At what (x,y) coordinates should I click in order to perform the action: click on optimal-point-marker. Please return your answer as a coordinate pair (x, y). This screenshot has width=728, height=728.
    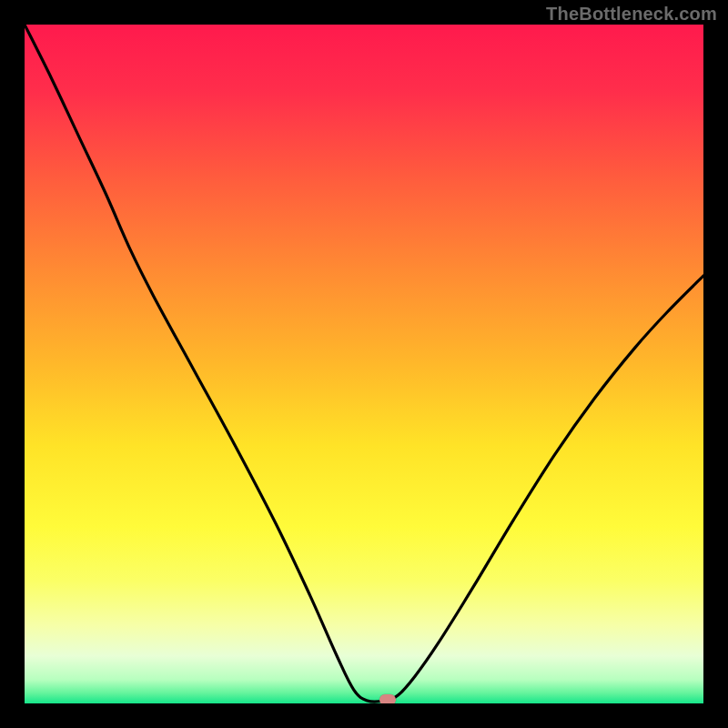
    Looking at the image, I should click on (388, 699).